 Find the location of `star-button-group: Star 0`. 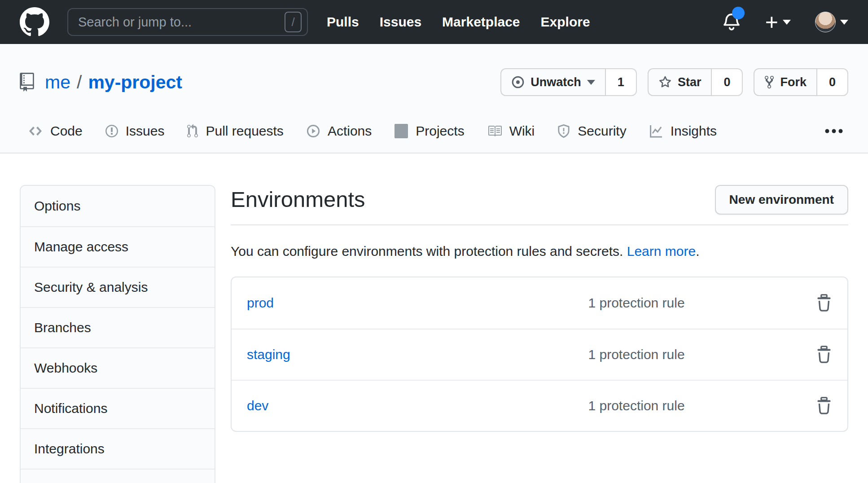

star-button-group: Star 0 is located at coordinates (696, 82).